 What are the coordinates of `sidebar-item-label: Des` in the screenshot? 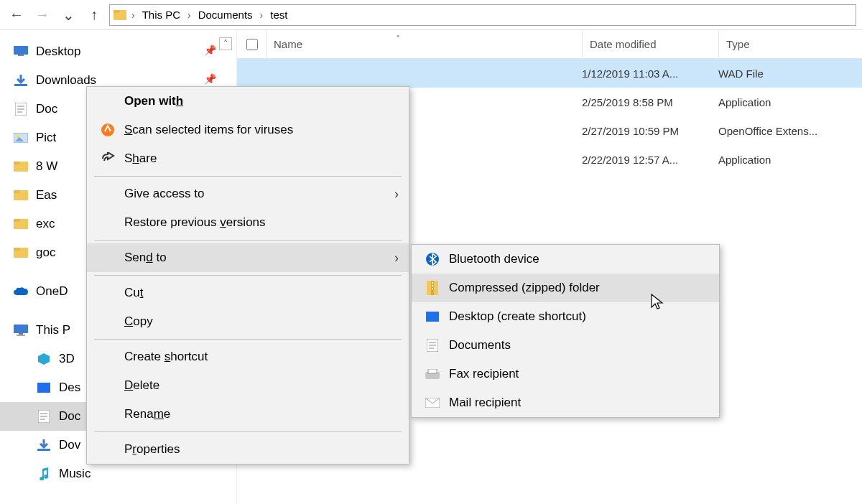 It's located at (70, 388).